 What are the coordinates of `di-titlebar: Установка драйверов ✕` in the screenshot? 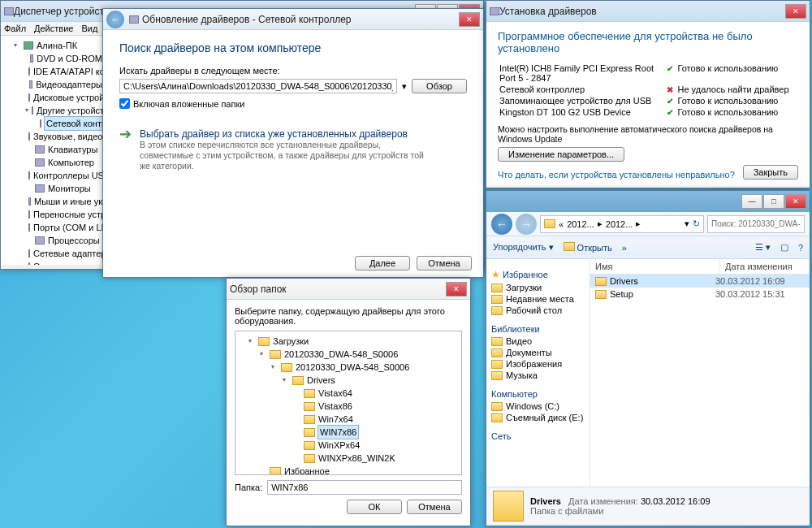 It's located at (648, 11).